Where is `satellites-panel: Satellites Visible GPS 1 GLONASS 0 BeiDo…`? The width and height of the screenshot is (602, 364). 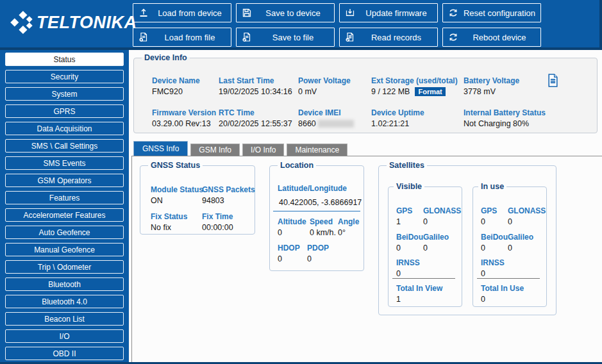
satellites-panel: Satellites Visible GPS 1 GLONASS 0 BeiDo… is located at coordinates (467, 240).